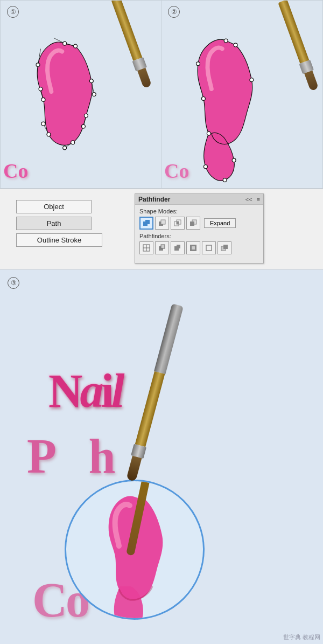 The image size is (323, 644). What do you see at coordinates (162, 248) in the screenshot?
I see `trim-button` at bounding box center [162, 248].